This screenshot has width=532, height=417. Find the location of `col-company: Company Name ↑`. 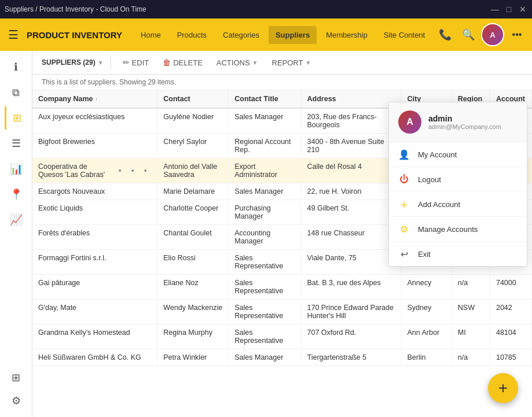

col-company: Company Name ↑ is located at coordinates (95, 99).